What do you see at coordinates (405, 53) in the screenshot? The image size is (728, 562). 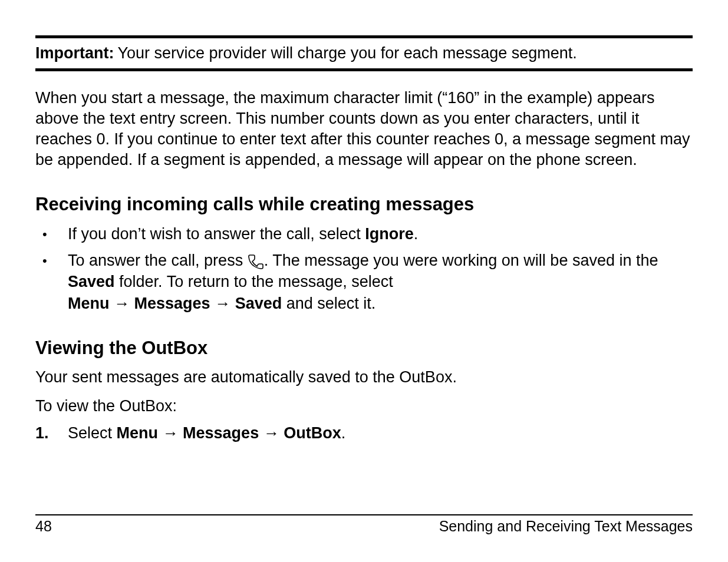 I see `important-text: Your service provider will charge you fo…` at bounding box center [405, 53].